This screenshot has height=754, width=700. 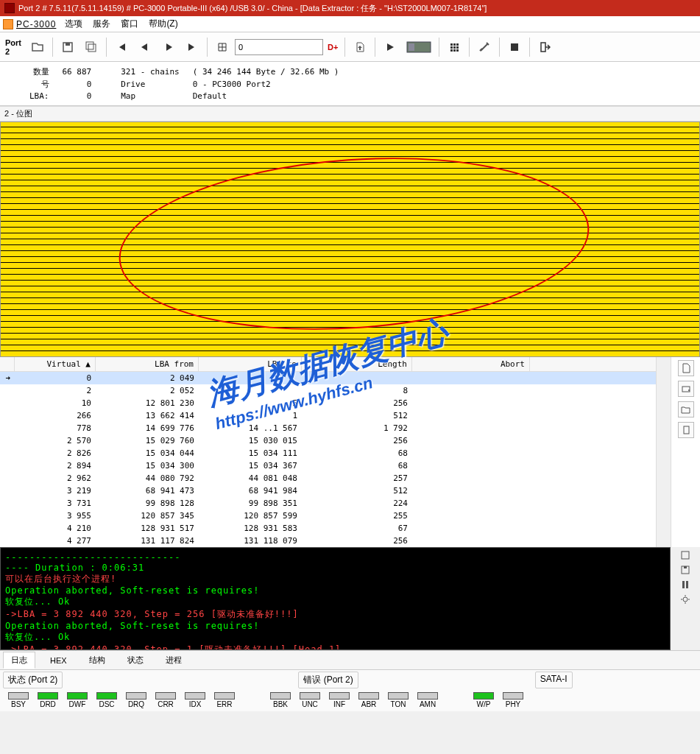 What do you see at coordinates (328, 390) in the screenshot?
I see `table-row: 22 0528` at bounding box center [328, 390].